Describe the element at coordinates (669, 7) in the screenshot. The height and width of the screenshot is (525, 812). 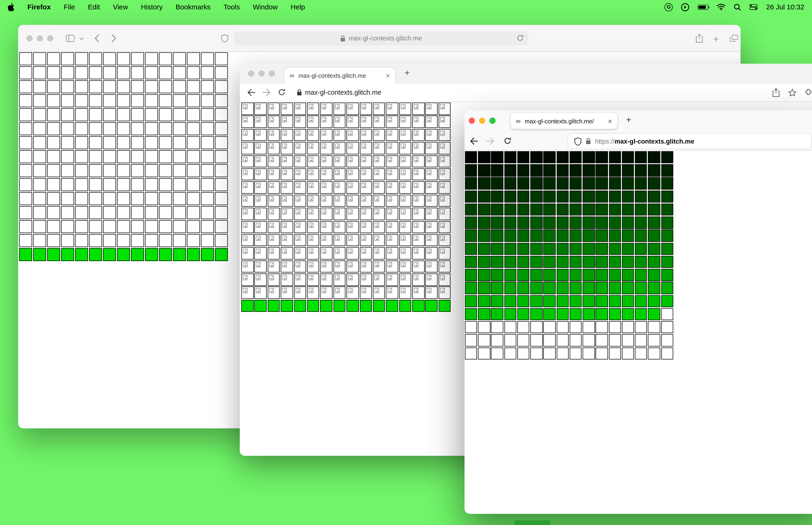
I see `g-status-icon: G` at that location.